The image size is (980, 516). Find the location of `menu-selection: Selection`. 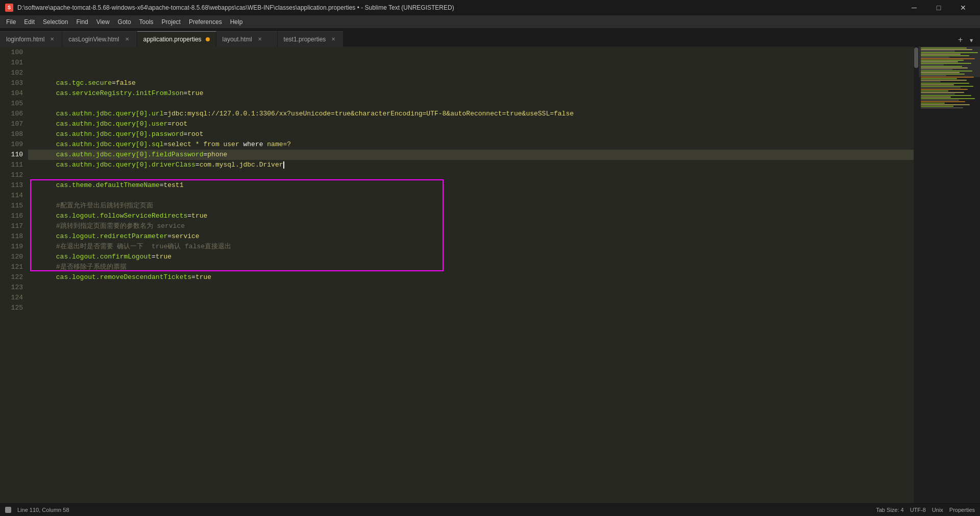

menu-selection: Selection is located at coordinates (55, 22).